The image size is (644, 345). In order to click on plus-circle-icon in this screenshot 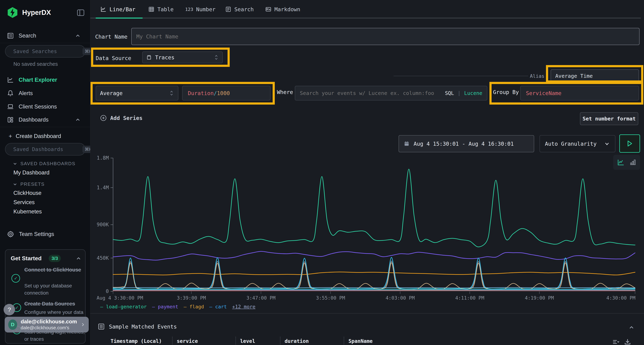, I will do `click(104, 118)`.